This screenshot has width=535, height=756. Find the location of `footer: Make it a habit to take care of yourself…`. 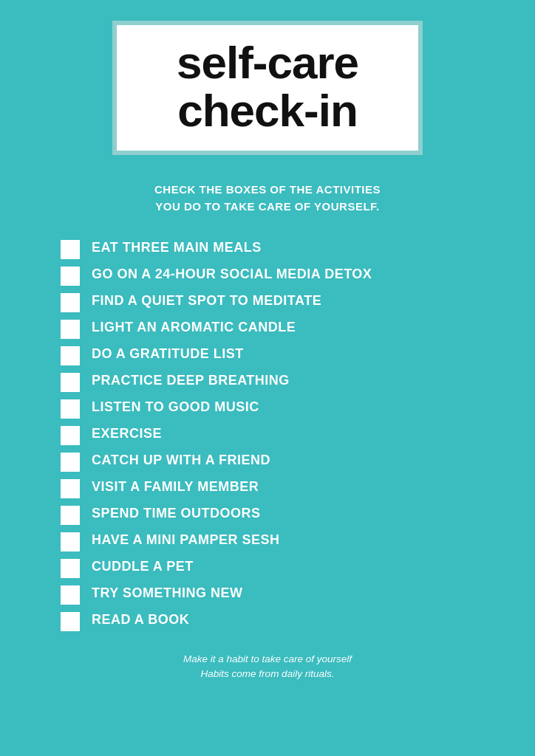

footer: Make it a habit to take care of yourself… is located at coordinates (268, 667).